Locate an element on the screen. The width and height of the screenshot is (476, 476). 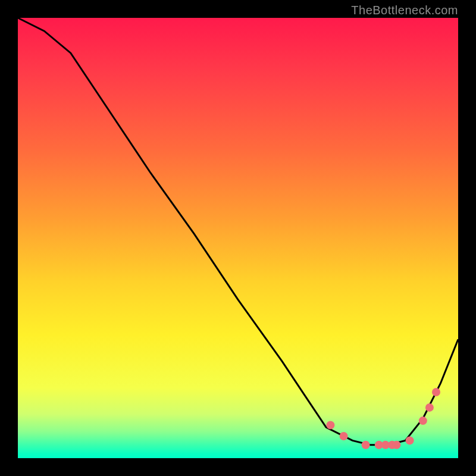
attribution-label: TheBottleneck.com is located at coordinates (405, 11).